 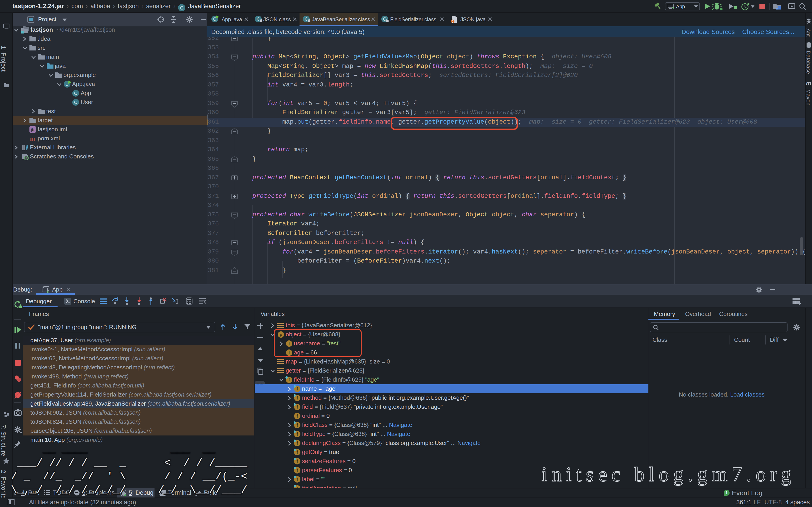 I want to click on svg-text: 1, so click(x=727, y=493).